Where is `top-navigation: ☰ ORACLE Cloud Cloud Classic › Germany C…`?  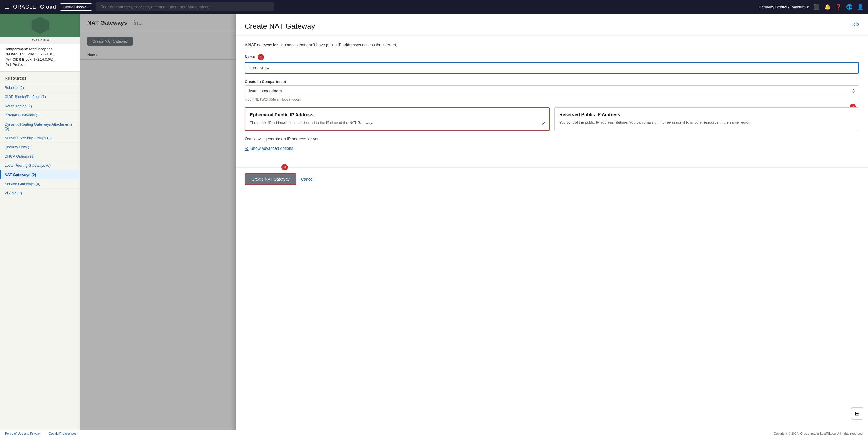
top-navigation: ☰ ORACLE Cloud Cloud Classic › Germany C… is located at coordinates (434, 7).